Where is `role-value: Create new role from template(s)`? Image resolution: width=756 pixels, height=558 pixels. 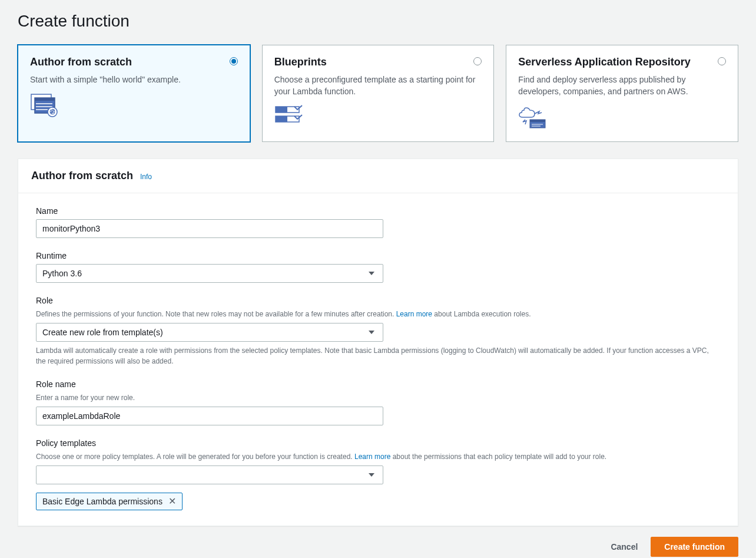
role-value: Create new role from template(s) is located at coordinates (102, 332).